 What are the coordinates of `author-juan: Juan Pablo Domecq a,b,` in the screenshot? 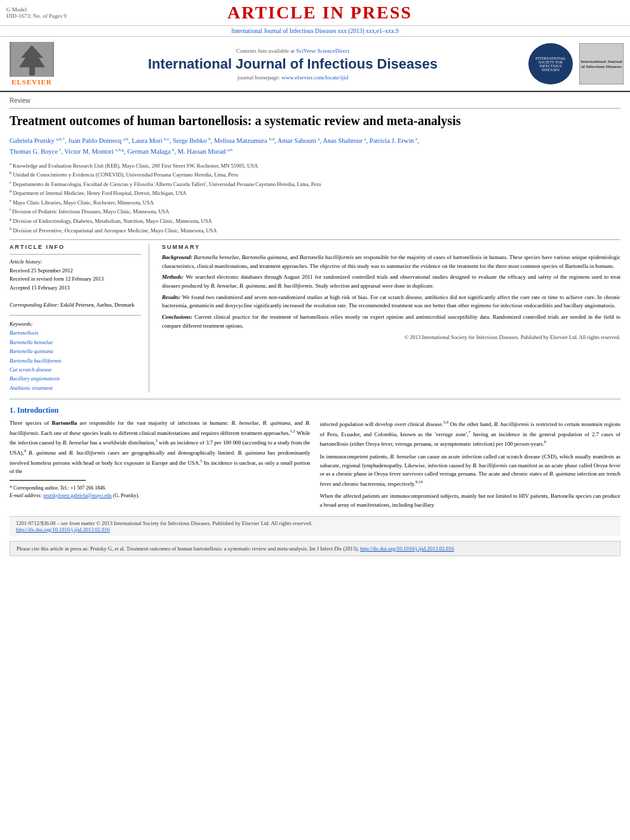 It's located at (100, 141).